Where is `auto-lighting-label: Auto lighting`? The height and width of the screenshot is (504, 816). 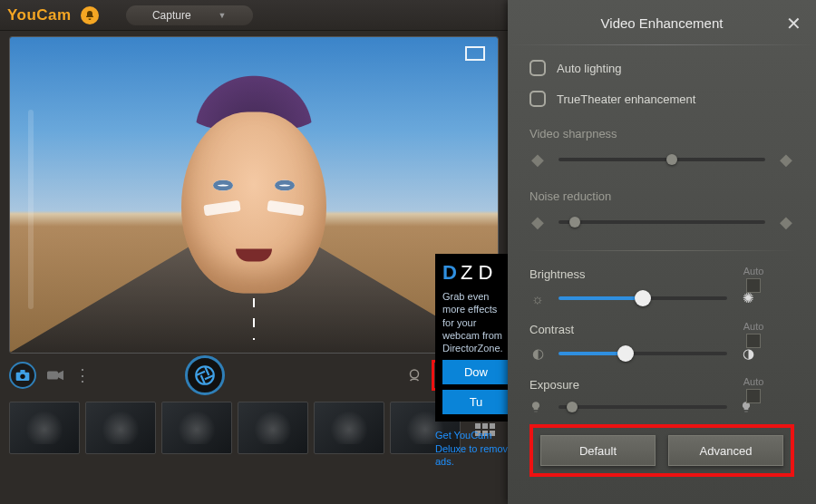
auto-lighting-label: Auto lighting is located at coordinates (589, 69).